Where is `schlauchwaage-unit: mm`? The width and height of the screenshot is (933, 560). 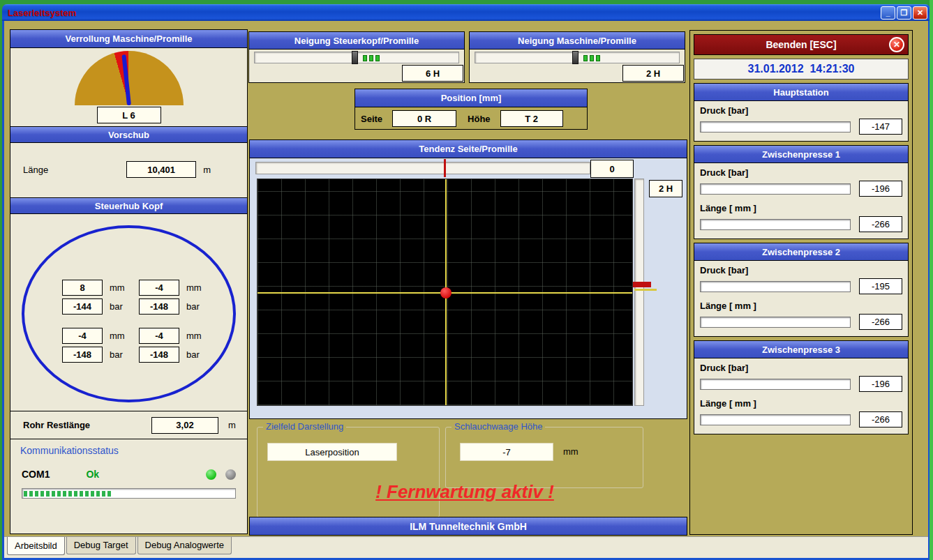
schlauchwaage-unit: mm is located at coordinates (571, 452).